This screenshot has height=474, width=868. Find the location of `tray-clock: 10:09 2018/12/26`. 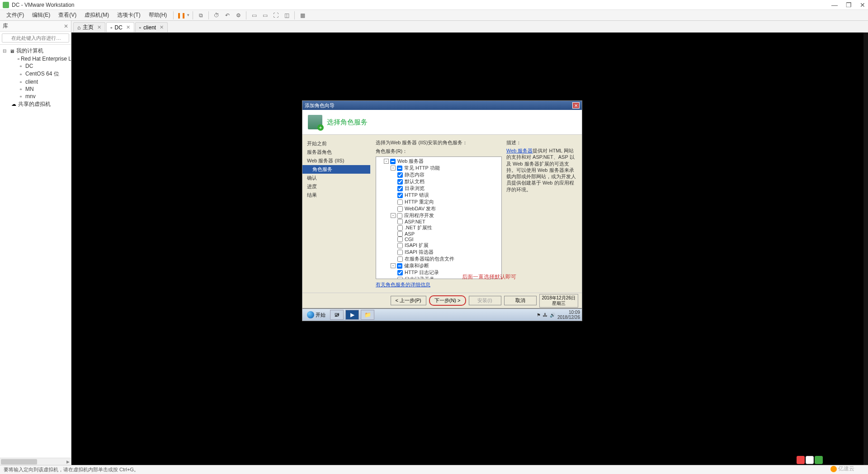

tray-clock: 10:09 2018/12/26 is located at coordinates (569, 315).